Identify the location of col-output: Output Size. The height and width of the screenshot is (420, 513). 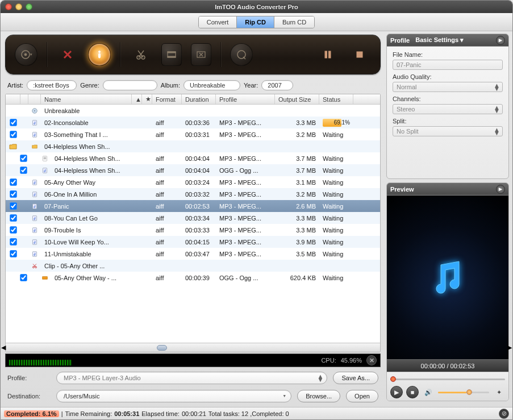
(297, 99).